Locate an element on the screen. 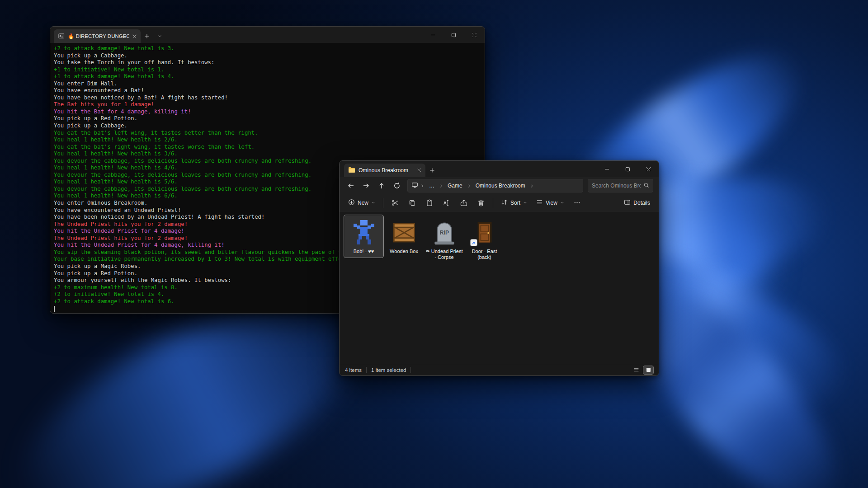 The image size is (868, 488). paste-button is located at coordinates (429, 203).